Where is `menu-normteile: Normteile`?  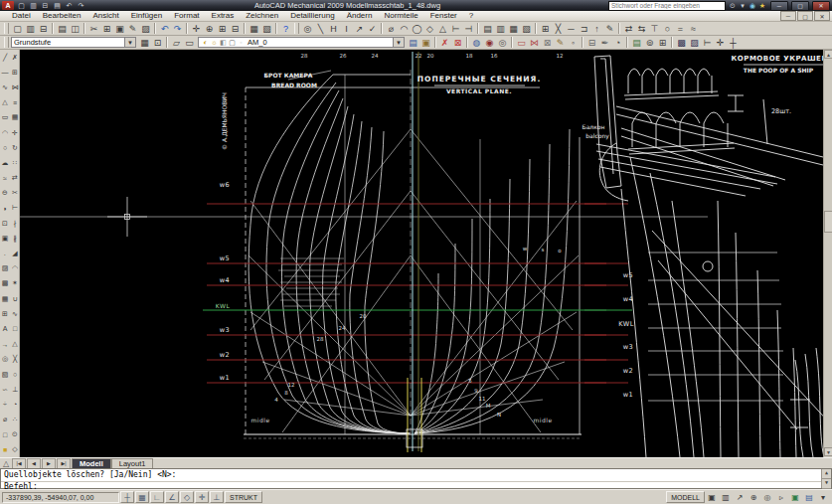 menu-normteile: Normteile is located at coordinates (401, 16).